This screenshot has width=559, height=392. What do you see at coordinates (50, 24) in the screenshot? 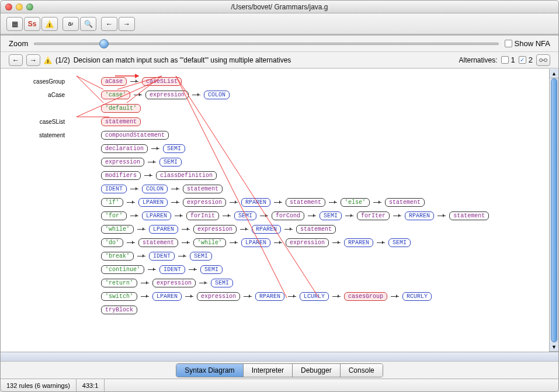
I see `warning-icon: !` at bounding box center [50, 24].